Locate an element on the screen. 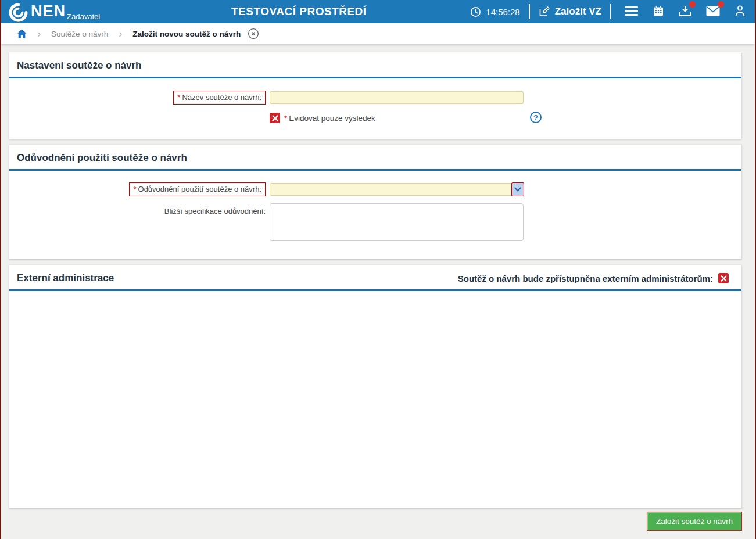 Image resolution: width=756 pixels, height=539 pixels. record-only-row: *Evidovat pouze výsledek ? is located at coordinates (375, 118).